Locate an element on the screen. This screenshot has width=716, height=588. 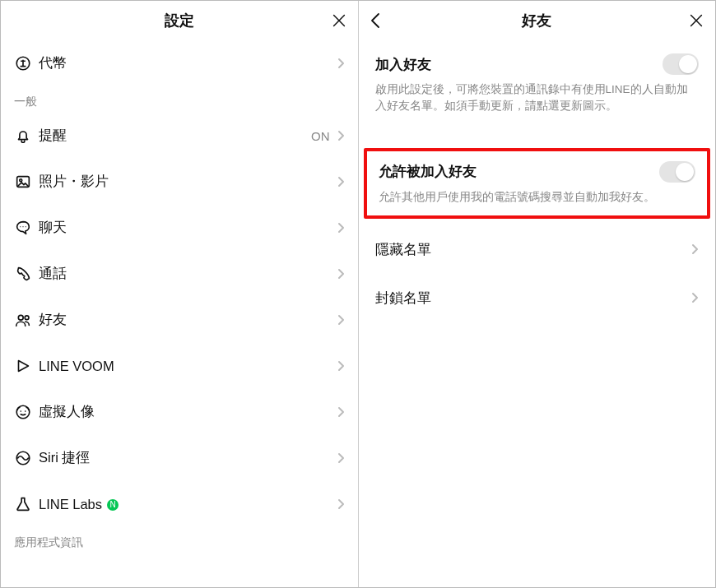
play-icon is located at coordinates (26, 366).